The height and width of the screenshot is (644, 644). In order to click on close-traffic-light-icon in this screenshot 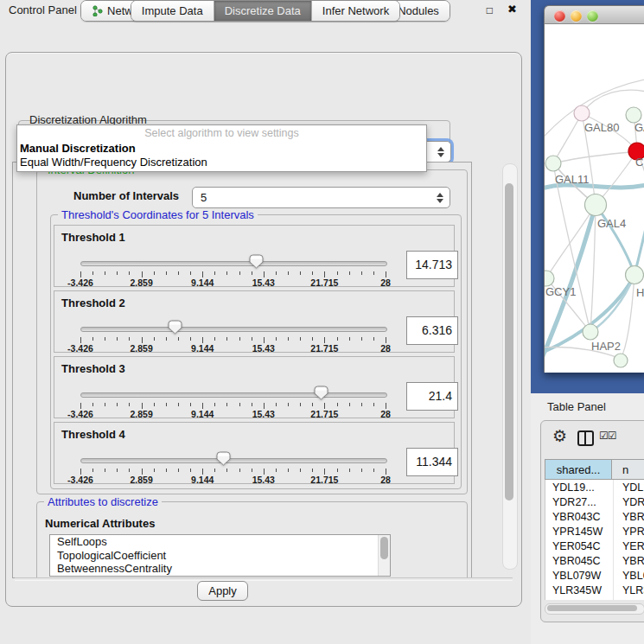, I will do `click(560, 16)`.